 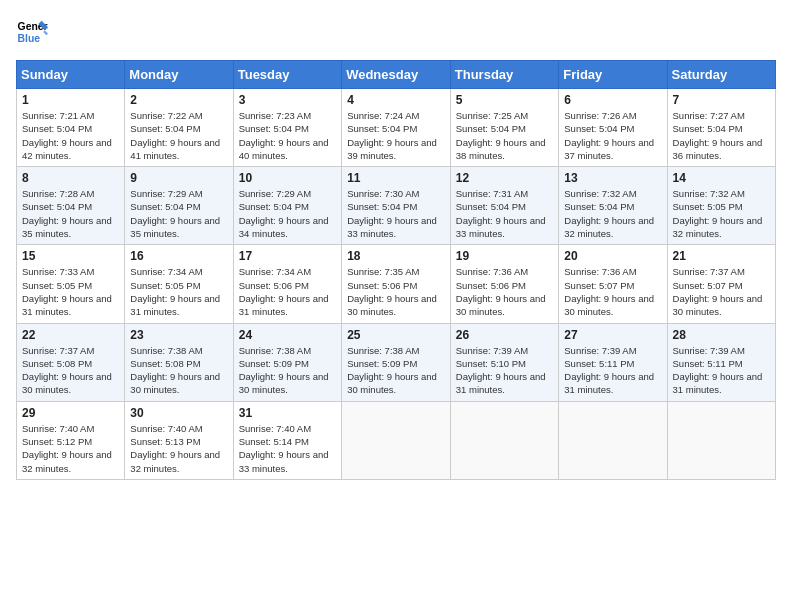 I want to click on page-header: General Blue, so click(x=396, y=32).